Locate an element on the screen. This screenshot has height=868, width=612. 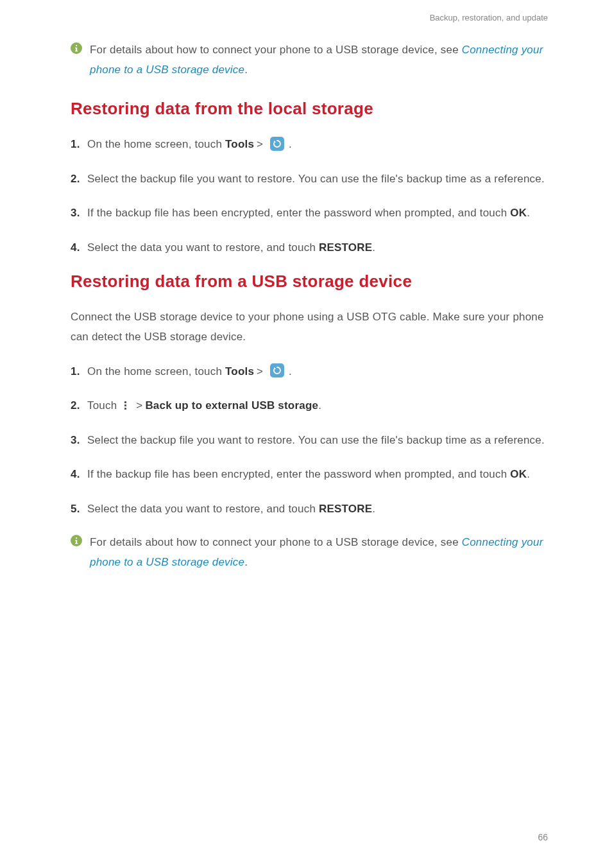
step-2-3: 3. Select the backup file you want to re… is located at coordinates (312, 440).